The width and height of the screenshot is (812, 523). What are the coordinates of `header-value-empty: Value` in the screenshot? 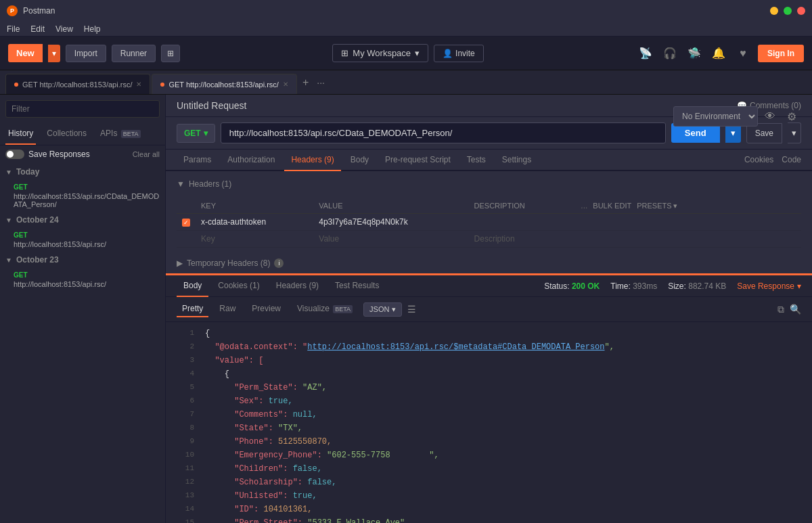 It's located at (391, 240).